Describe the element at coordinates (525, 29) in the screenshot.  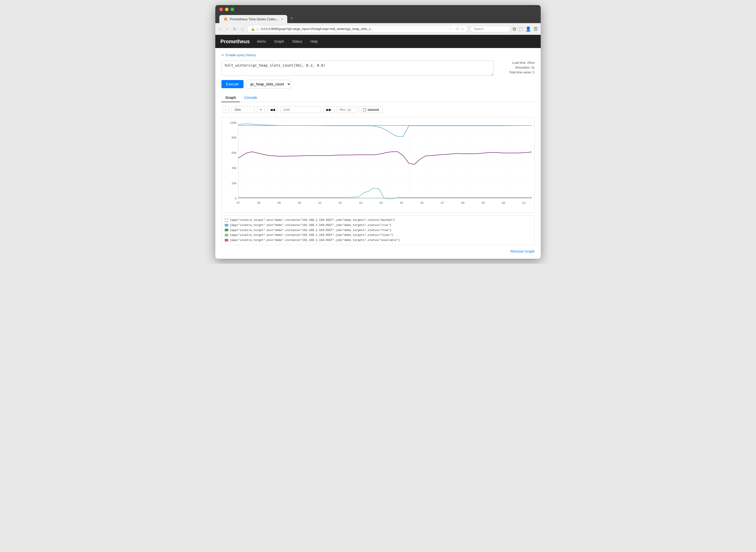
I see `toolbar-icons: ⧉ ⬚ 👤 ☰` at that location.